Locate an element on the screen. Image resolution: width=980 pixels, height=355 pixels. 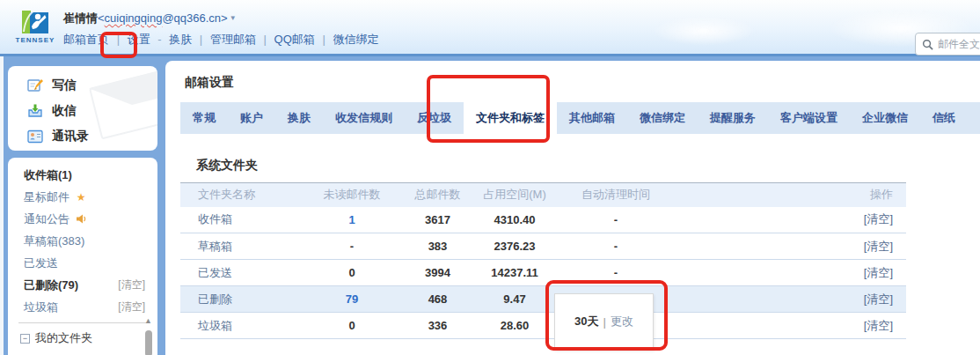
table-row-deleted: 已删除 79 468 9.47 [清空] is located at coordinates (544, 300).